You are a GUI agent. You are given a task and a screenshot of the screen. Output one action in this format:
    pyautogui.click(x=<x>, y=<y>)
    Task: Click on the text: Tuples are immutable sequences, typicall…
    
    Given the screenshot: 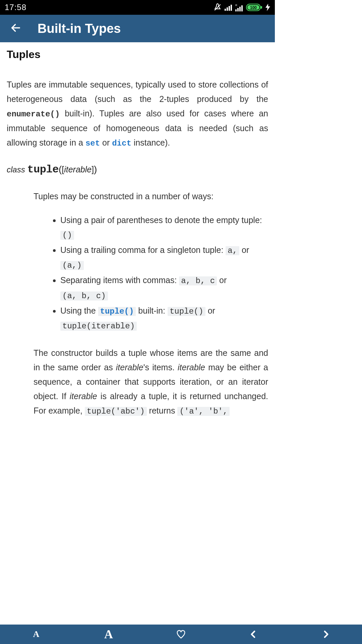 What is the action you would take?
    pyautogui.click(x=137, y=92)
    